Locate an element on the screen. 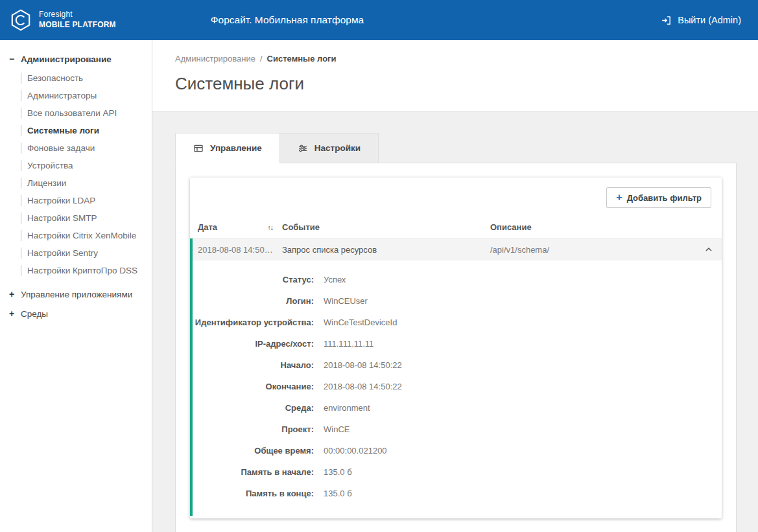 The height and width of the screenshot is (532, 758). detail-row-login: Логин: WinCEUser is located at coordinates (457, 301).